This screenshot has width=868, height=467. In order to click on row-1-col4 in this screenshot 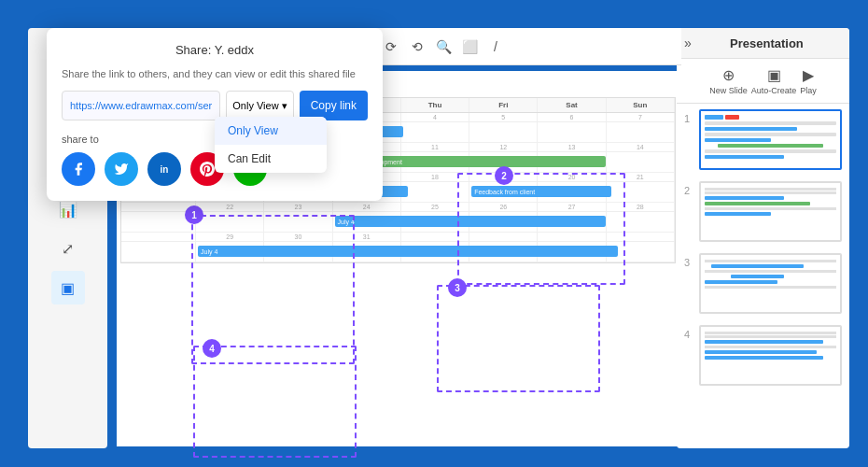, I will do `click(435, 133)`.